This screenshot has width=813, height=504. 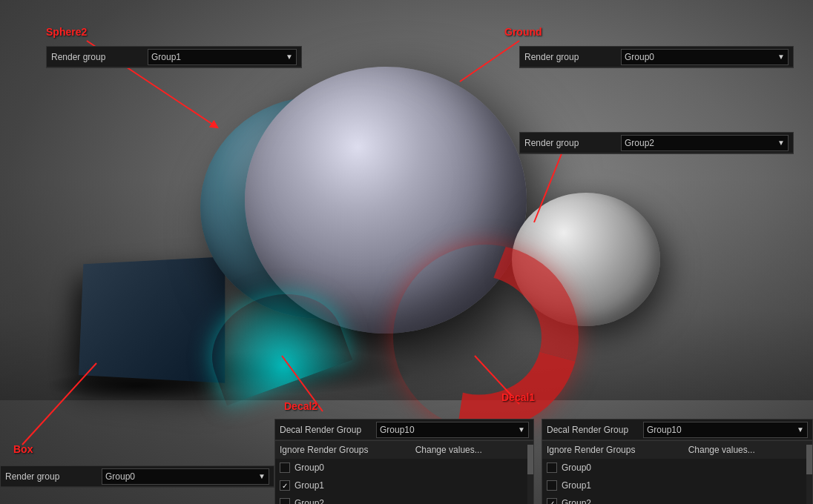 I want to click on decal1-group0-row: Group0, so click(x=677, y=468).